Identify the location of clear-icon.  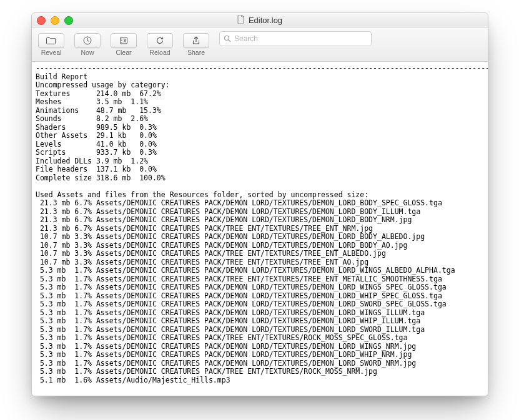
(124, 41).